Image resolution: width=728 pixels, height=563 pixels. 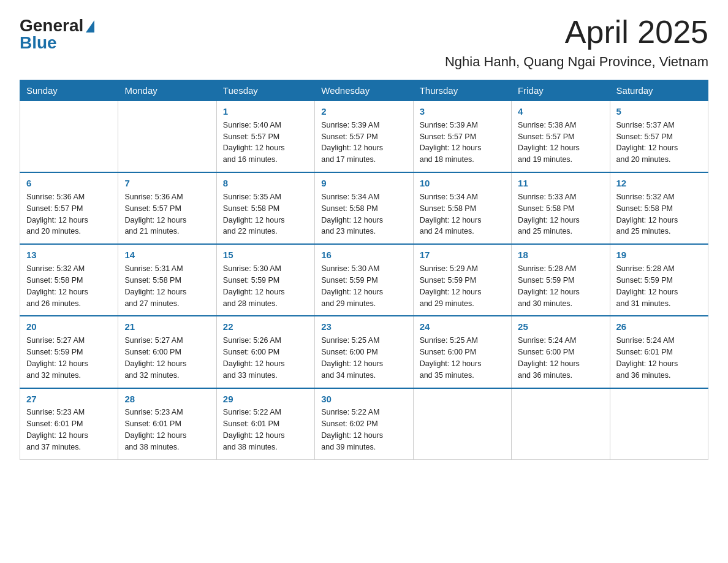 I want to click on calendar-day-header: Wednesday, so click(x=364, y=91).